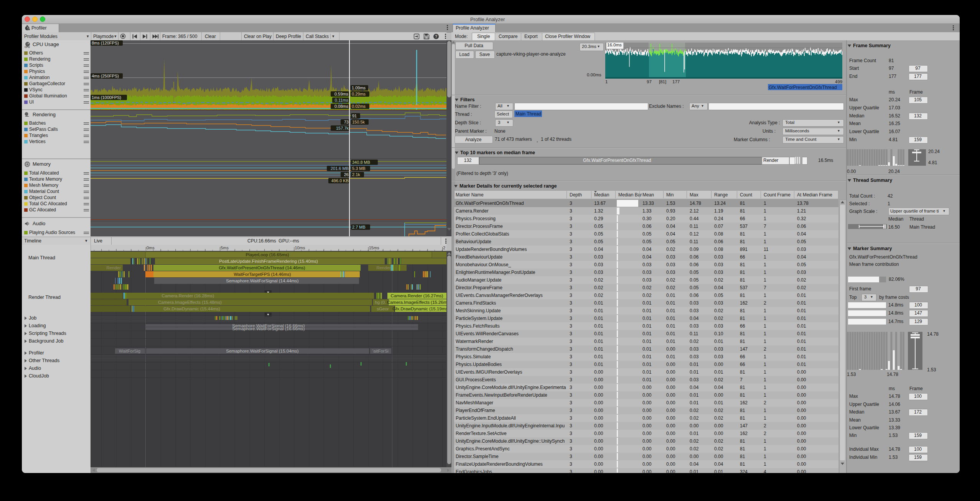  I want to click on svg-text: Camera.Render (16.28ms), so click(188, 296).